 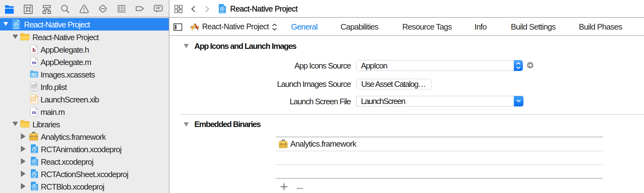 What do you see at coordinates (34, 50) in the screenshot?
I see `svg-text: h` at bounding box center [34, 50].